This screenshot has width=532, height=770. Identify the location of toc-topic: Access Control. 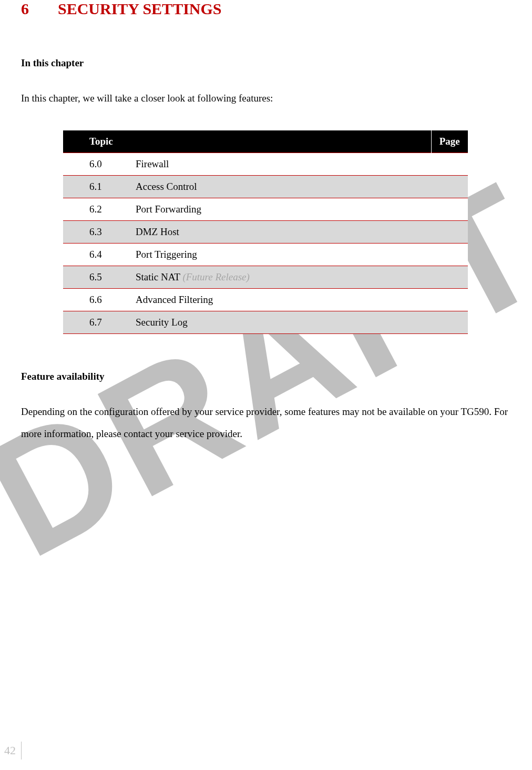
(281, 186).